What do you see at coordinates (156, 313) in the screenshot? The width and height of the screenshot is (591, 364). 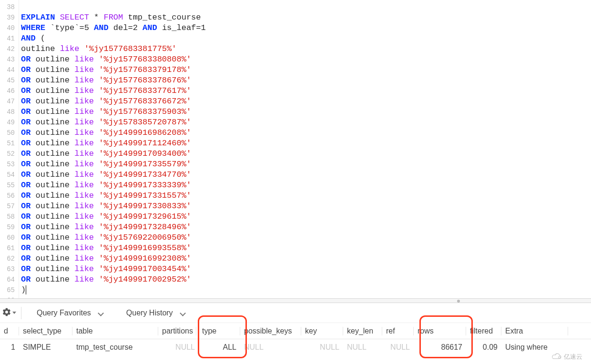 I see `query-history-button: Query History` at bounding box center [156, 313].